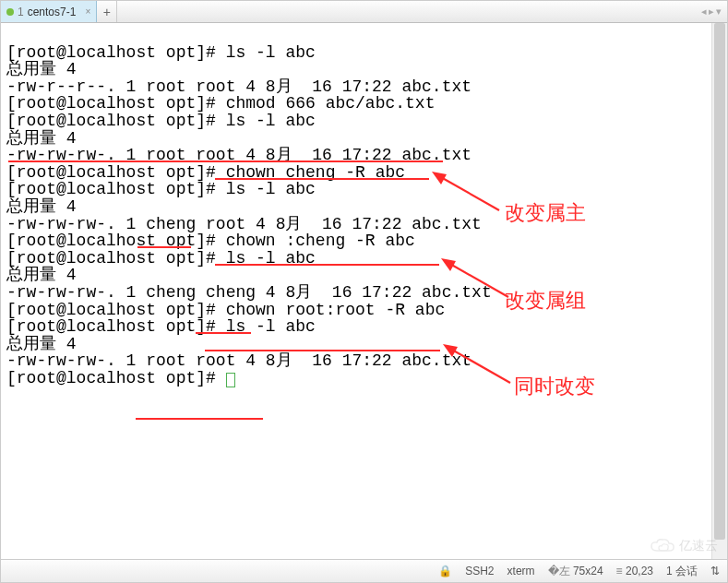  I want to click on out-total4: 总用量 4, so click(42, 275).